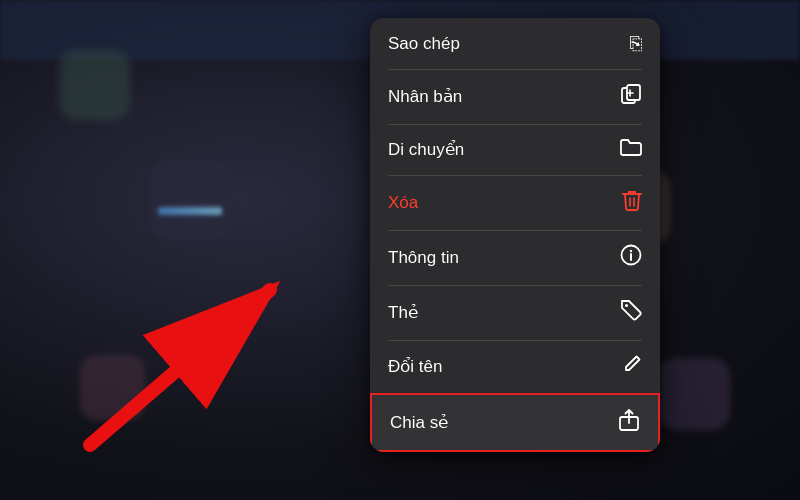  What do you see at coordinates (515, 366) in the screenshot?
I see `menu-item-doi-ten: Đổi tên` at bounding box center [515, 366].